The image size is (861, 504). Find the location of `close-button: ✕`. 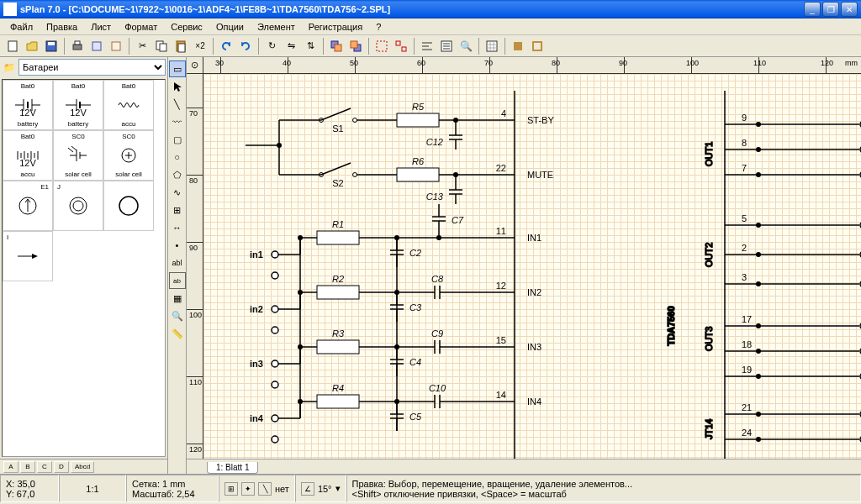

close-button: ✕ is located at coordinates (849, 9).